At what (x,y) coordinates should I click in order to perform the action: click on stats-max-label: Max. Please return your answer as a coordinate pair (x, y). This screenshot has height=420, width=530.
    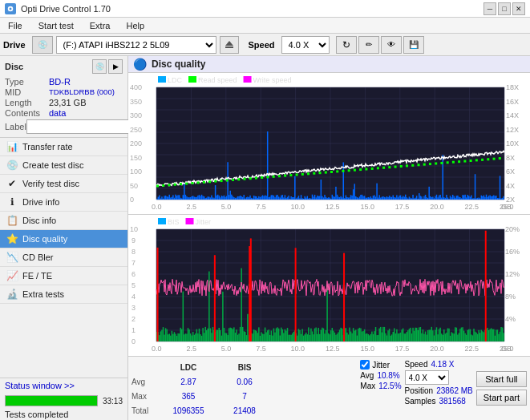
    Looking at the image, I should click on (146, 396).